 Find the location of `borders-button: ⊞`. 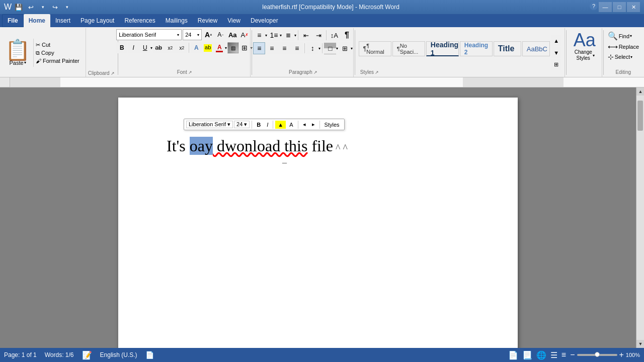

borders-button: ⊞ is located at coordinates (245, 48).